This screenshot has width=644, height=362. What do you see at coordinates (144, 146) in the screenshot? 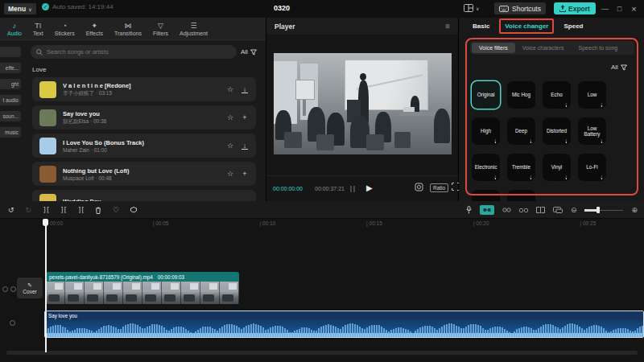
I see `song-card: I Love You So (Bonus Track) Maher Zain ·…` at bounding box center [144, 146].